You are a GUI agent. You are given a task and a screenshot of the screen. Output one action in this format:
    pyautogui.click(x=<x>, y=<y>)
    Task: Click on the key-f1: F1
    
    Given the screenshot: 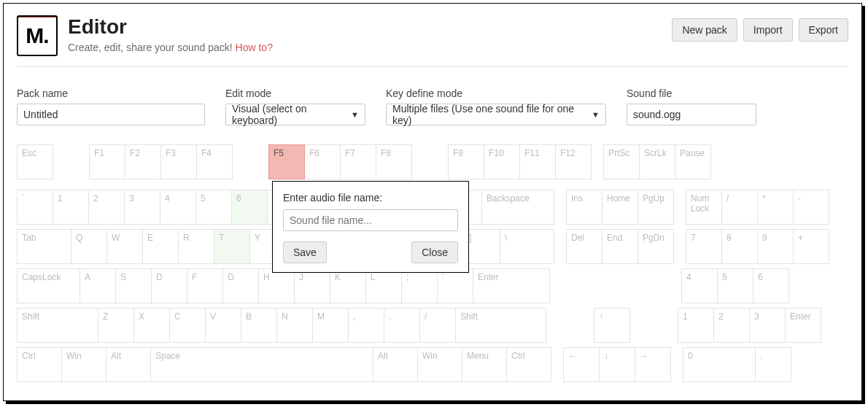 What is the action you would take?
    pyautogui.click(x=107, y=162)
    